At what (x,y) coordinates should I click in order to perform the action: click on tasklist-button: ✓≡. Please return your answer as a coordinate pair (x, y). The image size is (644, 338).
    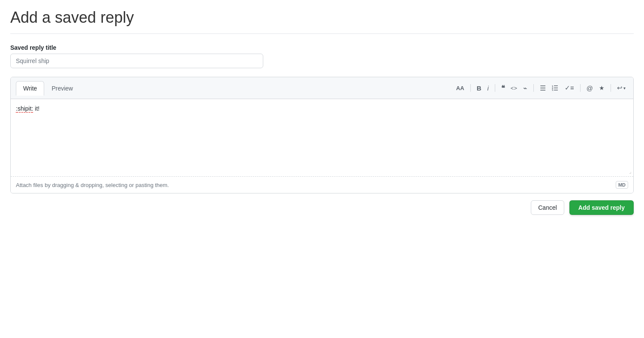
    Looking at the image, I should click on (569, 88).